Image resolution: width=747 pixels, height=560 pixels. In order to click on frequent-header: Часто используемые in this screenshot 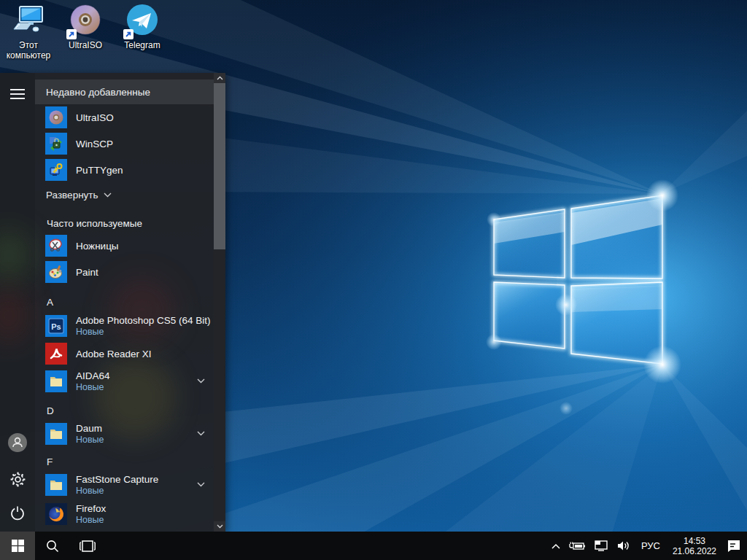, I will do `click(124, 223)`.